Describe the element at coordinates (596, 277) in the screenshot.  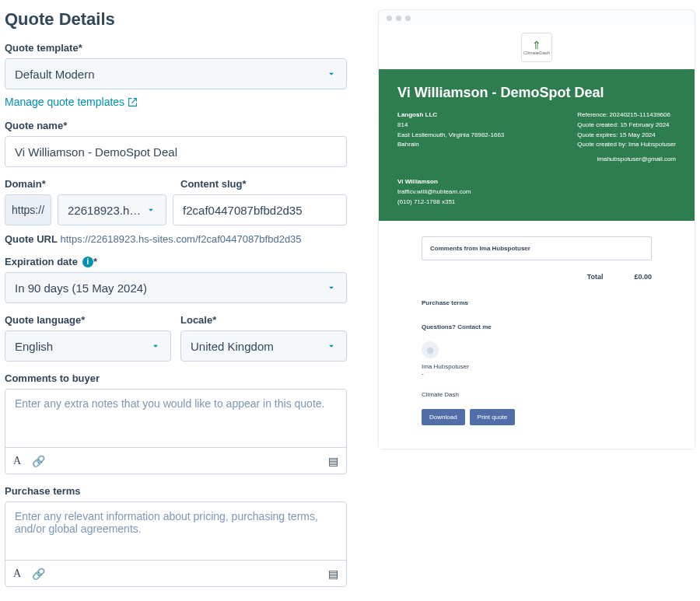
I see `preview-total-label: Total` at that location.